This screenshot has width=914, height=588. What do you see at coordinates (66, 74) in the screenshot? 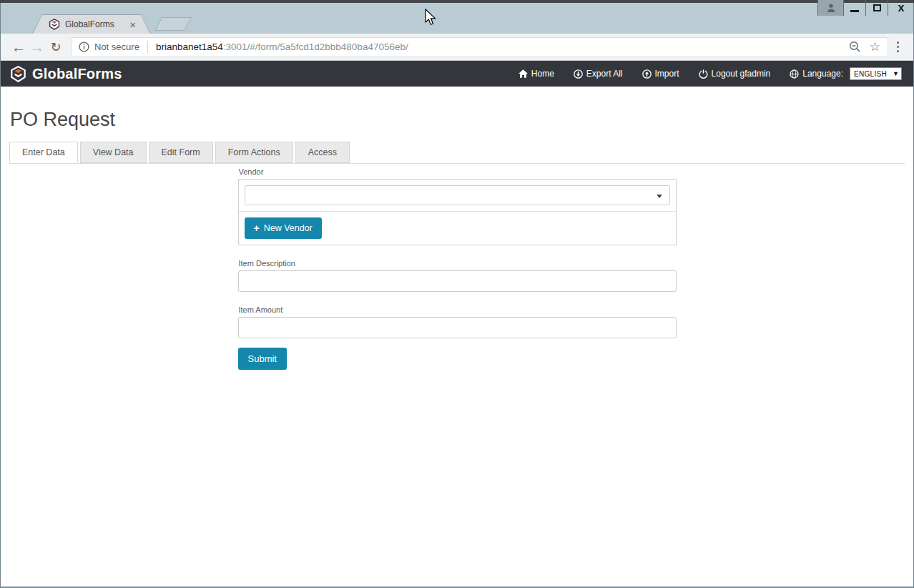
I see `brand: GlobalForms` at bounding box center [66, 74].